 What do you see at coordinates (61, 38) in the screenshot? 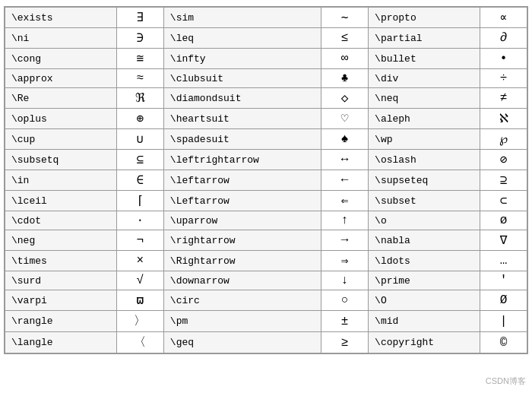
I see `command-1: \ni` at bounding box center [61, 38].